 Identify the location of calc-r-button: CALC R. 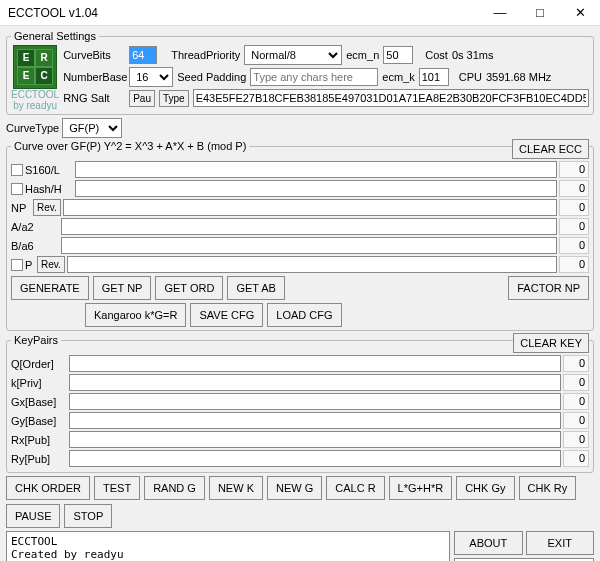
(355, 488).